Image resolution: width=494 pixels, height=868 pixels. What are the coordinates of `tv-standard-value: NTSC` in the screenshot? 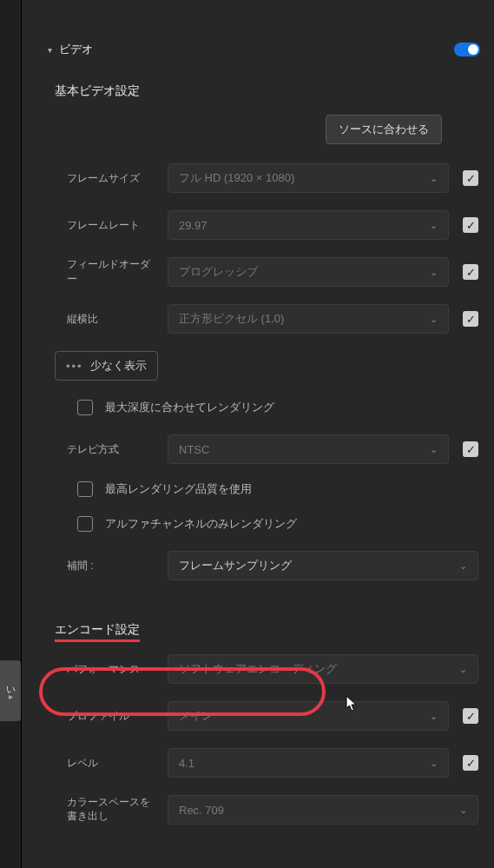 It's located at (194, 450).